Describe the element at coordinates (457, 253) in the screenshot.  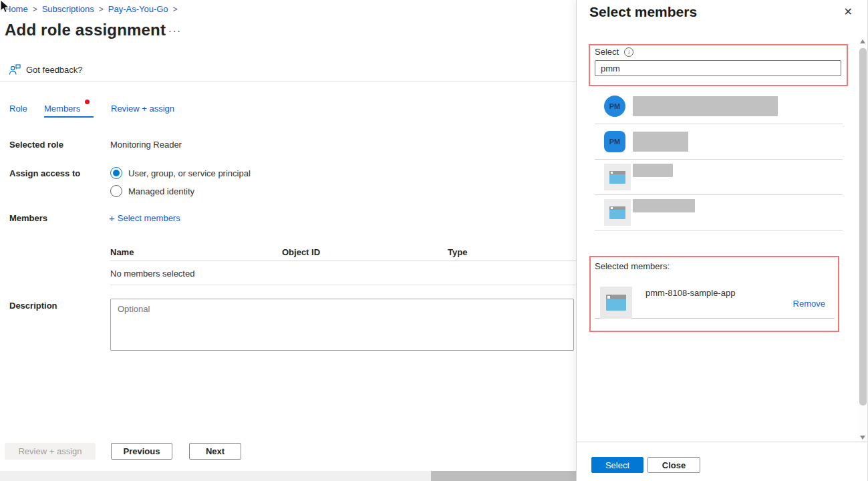
I see `column-header-type: Type` at that location.